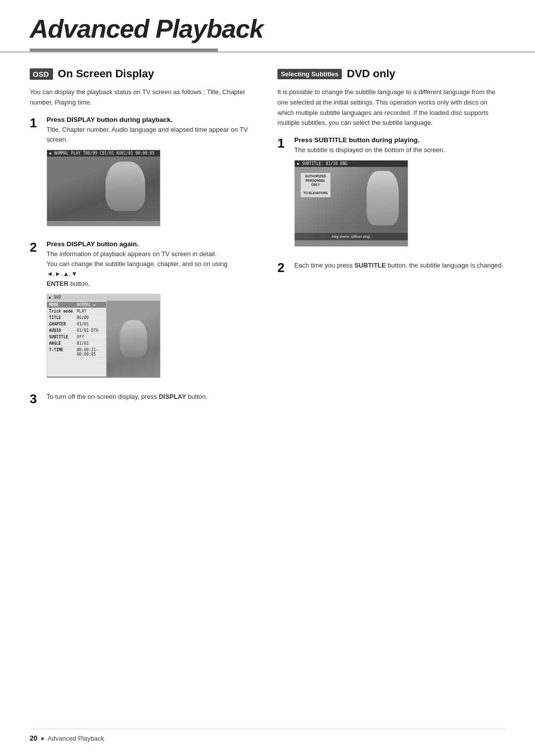  Describe the element at coordinates (152, 135) in the screenshot. I see `step-1-body: Title, Chapter number, Audio language an…` at that location.